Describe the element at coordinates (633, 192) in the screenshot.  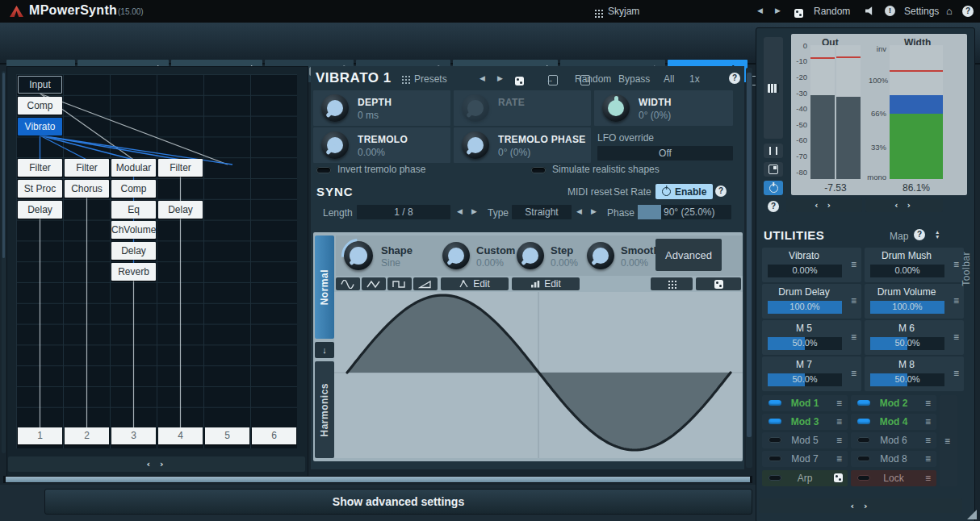
I see `set-rate-button: Set Rate` at that location.